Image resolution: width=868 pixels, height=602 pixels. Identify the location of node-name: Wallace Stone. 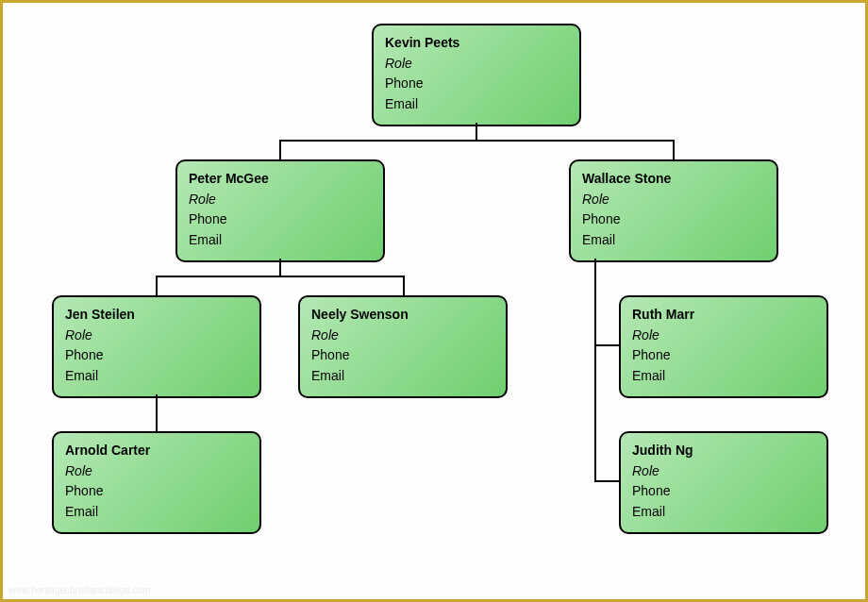
(674, 179).